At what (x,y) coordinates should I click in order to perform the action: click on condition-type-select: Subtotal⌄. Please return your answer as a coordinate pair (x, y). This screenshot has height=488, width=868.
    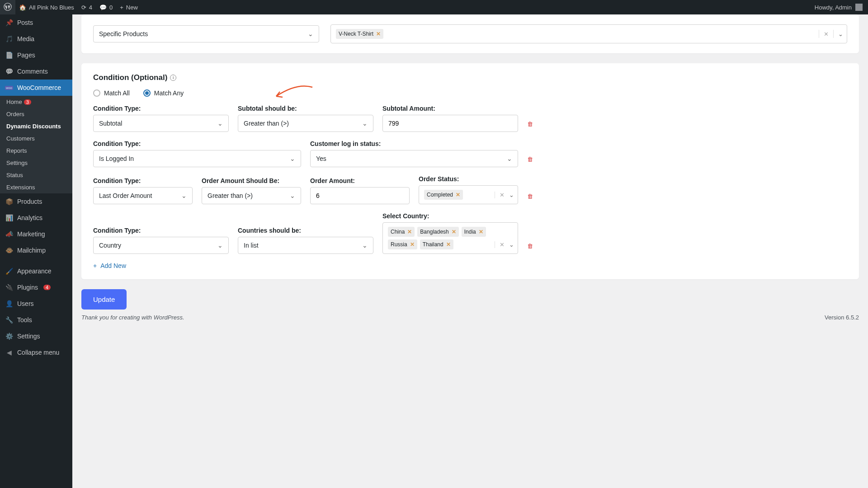
    Looking at the image, I should click on (161, 123).